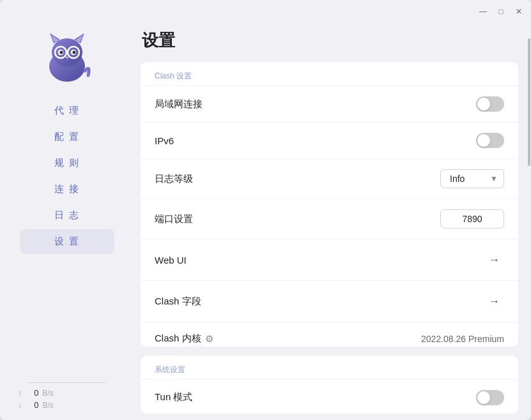 Image resolution: width=531 pixels, height=420 pixels. I want to click on page-title: 设置, so click(330, 41).